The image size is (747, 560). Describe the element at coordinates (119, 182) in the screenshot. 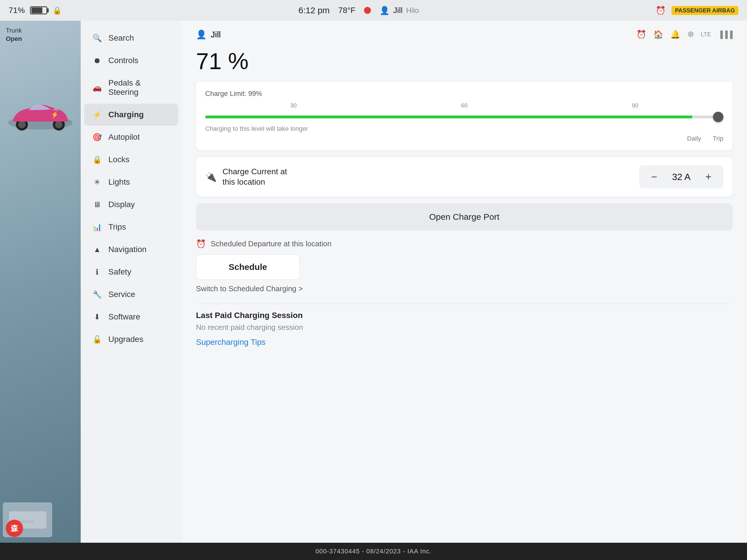

I see `sidebar-item-label: Lights` at that location.